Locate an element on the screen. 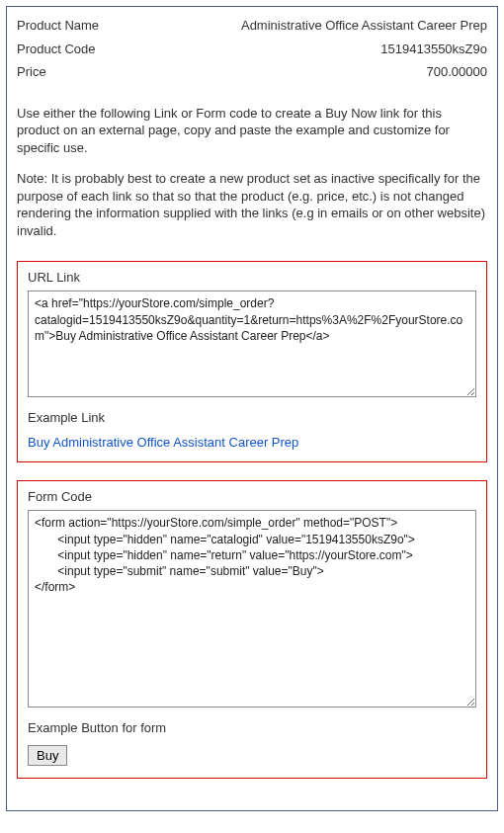 This screenshot has width=504, height=833. url-link-heading: URL Link is located at coordinates (252, 277).